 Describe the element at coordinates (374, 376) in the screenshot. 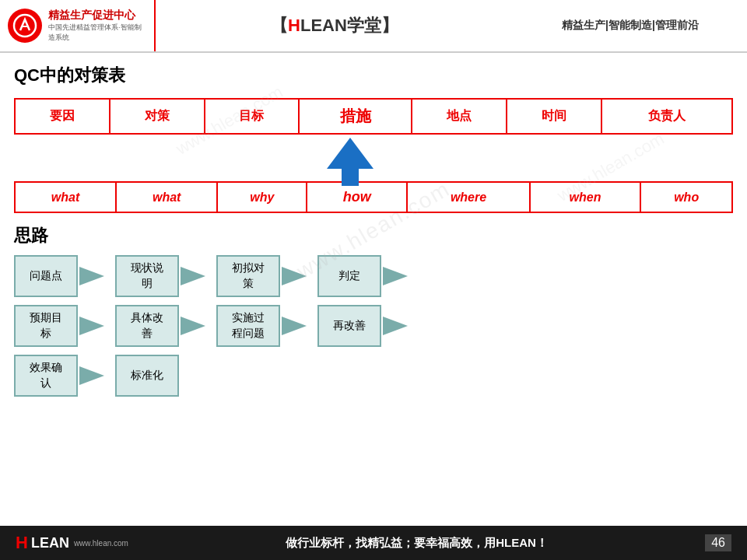

I see `flow-row-3: 效果确认 标准化` at that location.